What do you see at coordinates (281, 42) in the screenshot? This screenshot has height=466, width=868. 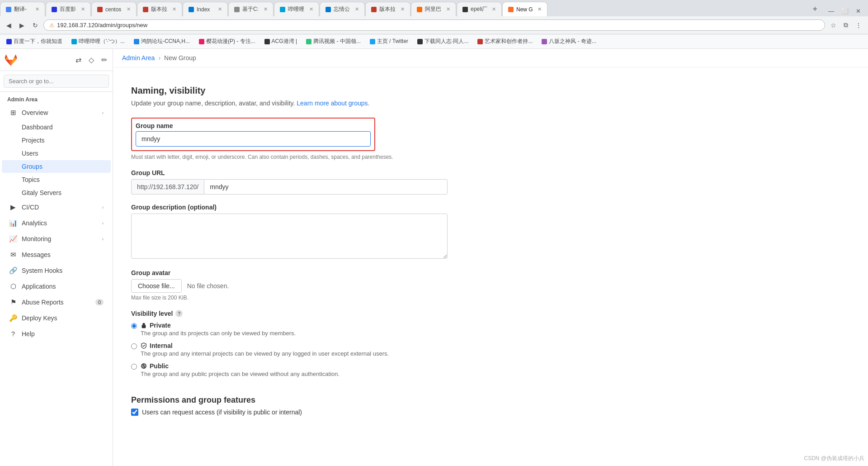 I see `bookmark-item-4: ACG港湾 |` at bounding box center [281, 42].